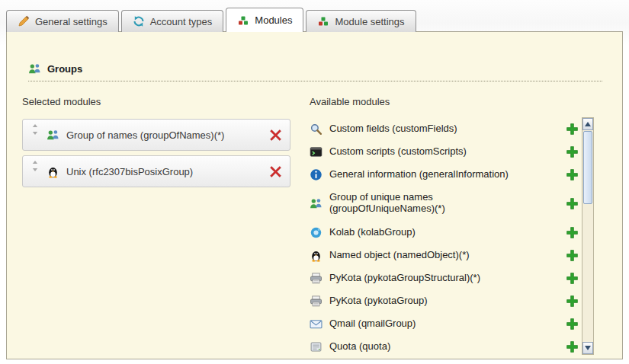  Describe the element at coordinates (349, 102) in the screenshot. I see `available-modules-heading: Available modules` at that location.